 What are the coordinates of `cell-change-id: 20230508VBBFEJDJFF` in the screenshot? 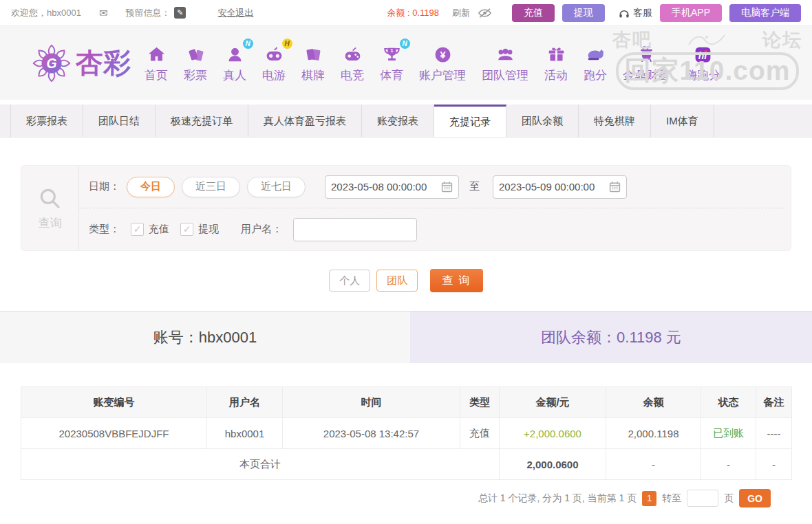 It's located at (114, 433).